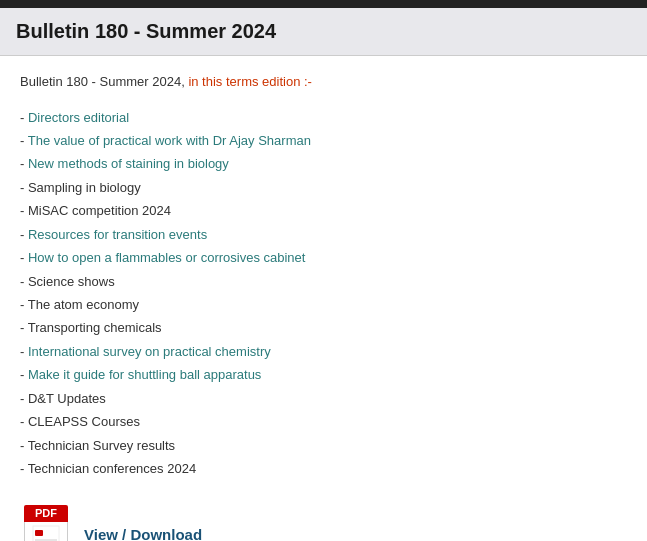 This screenshot has height=541, width=647. I want to click on pdf-label: PDF, so click(46, 514).